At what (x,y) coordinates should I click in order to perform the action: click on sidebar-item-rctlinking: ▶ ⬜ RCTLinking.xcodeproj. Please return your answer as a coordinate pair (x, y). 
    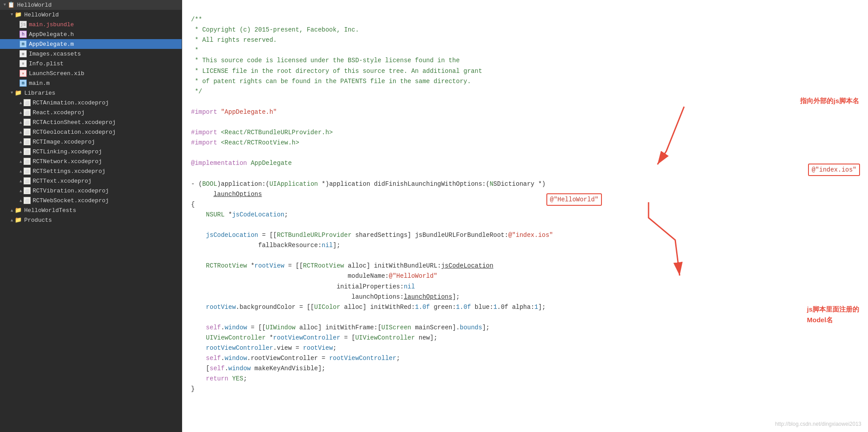
    Looking at the image, I should click on (91, 152).